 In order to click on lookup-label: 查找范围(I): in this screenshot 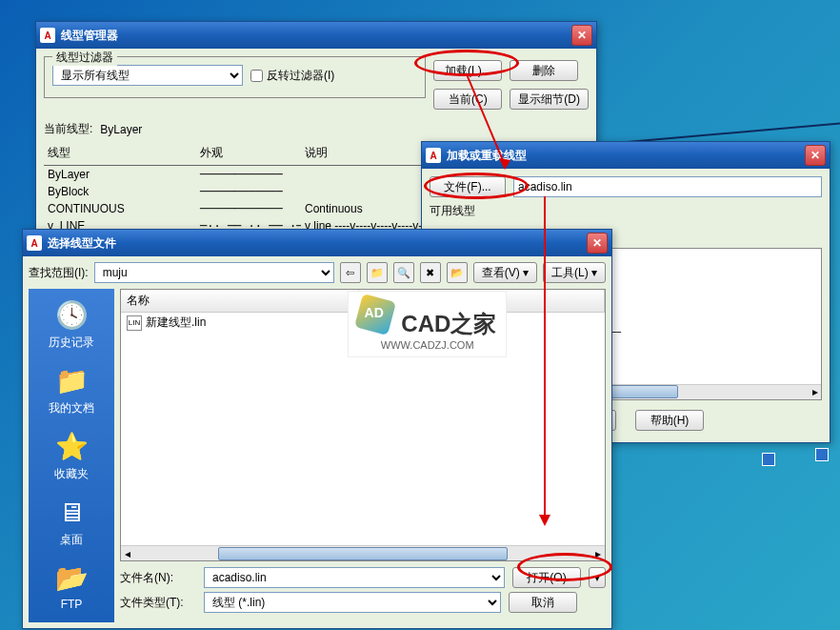, I will do `click(59, 273)`.